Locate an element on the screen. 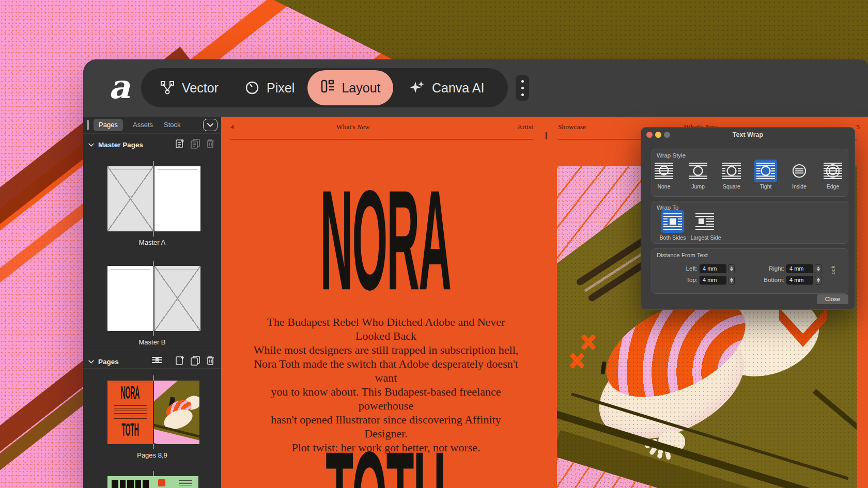 The height and width of the screenshot is (488, 868). wrap-style-label: Edge is located at coordinates (833, 186).